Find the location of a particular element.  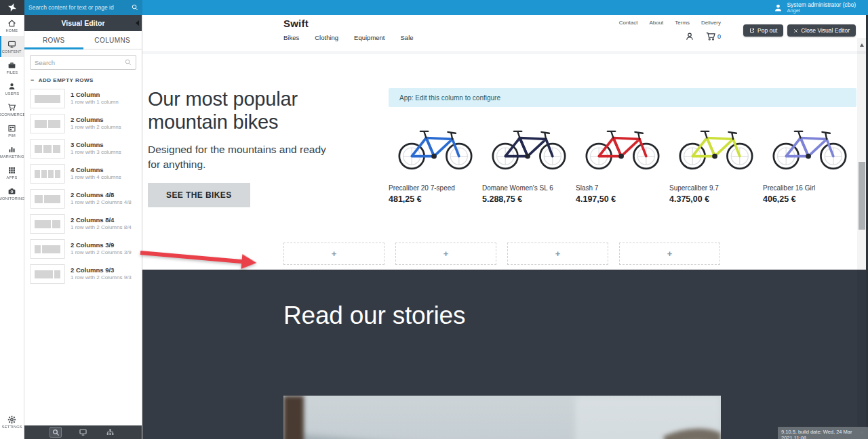

toolbar-search-icon is located at coordinates (56, 432).